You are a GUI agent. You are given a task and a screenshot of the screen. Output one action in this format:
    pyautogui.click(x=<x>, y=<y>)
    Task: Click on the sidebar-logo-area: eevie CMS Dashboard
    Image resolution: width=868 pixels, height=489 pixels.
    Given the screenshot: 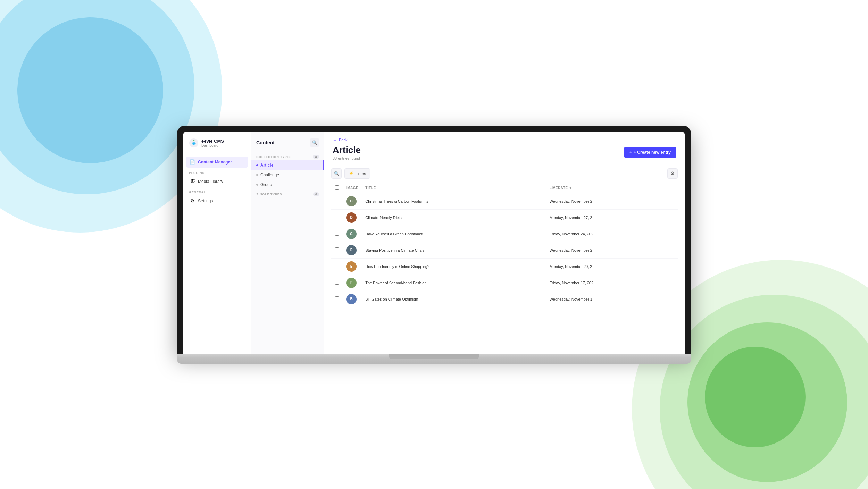 What is the action you would take?
    pyautogui.click(x=217, y=142)
    